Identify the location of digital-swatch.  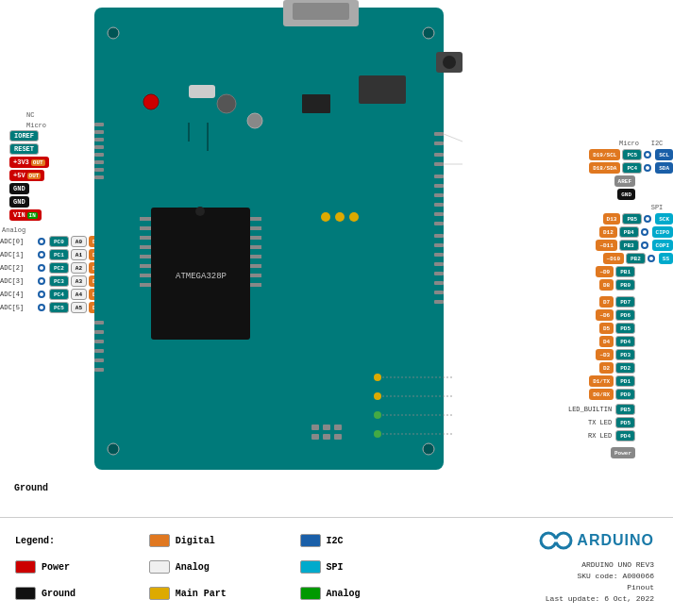
(160, 541).